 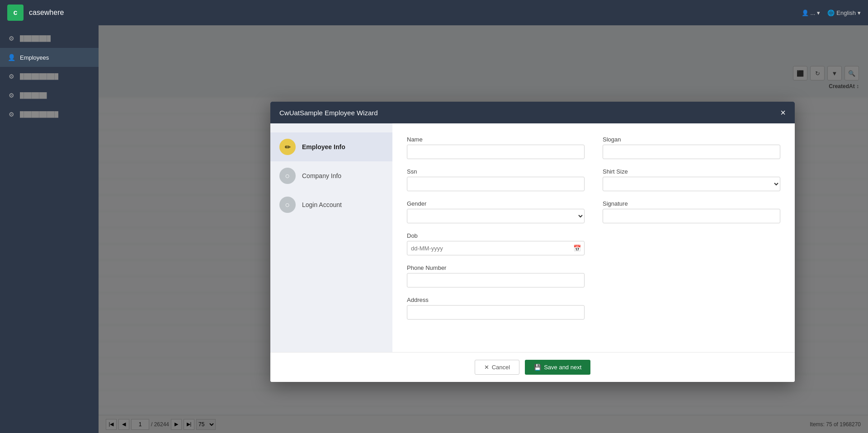 I want to click on save-next-button: 💾 Save and next, so click(x=558, y=367).